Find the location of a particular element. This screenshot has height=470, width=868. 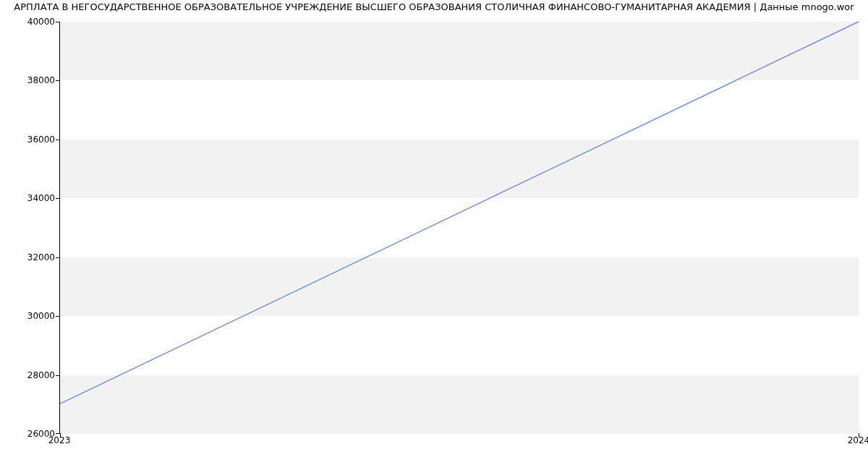

y-tick-label: 40000 is located at coordinates (41, 22).